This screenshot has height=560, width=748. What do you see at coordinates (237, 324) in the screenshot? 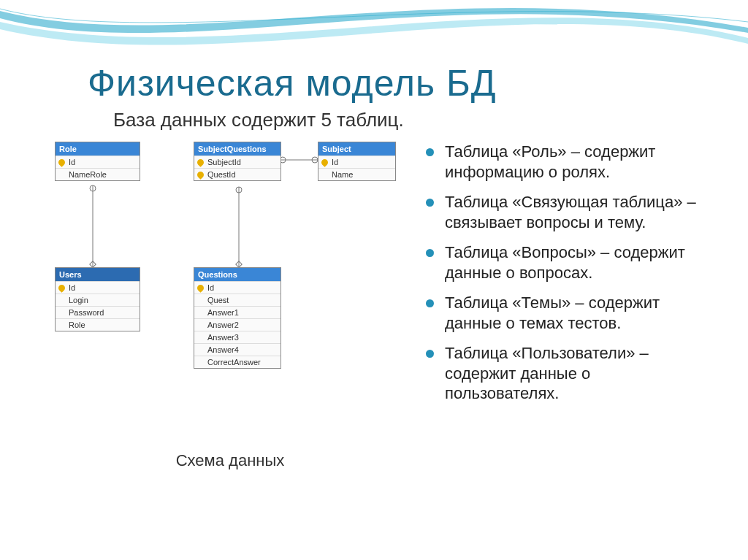
I see `field: Answer2` at bounding box center [237, 324].